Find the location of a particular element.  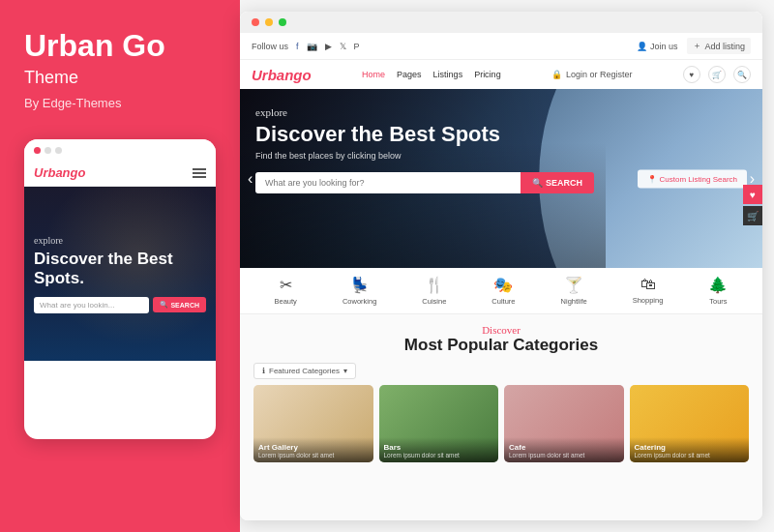

card-overlay: Catering Lorem ipsum dolor sit amet is located at coordinates (690, 450).